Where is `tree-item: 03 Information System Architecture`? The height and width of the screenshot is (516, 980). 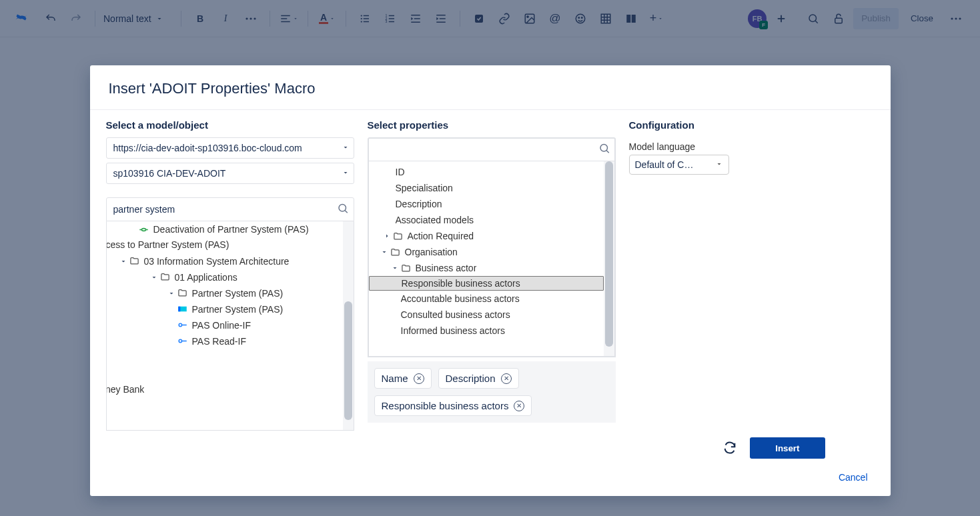 tree-item: 03 Information System Architecture is located at coordinates (224, 261).